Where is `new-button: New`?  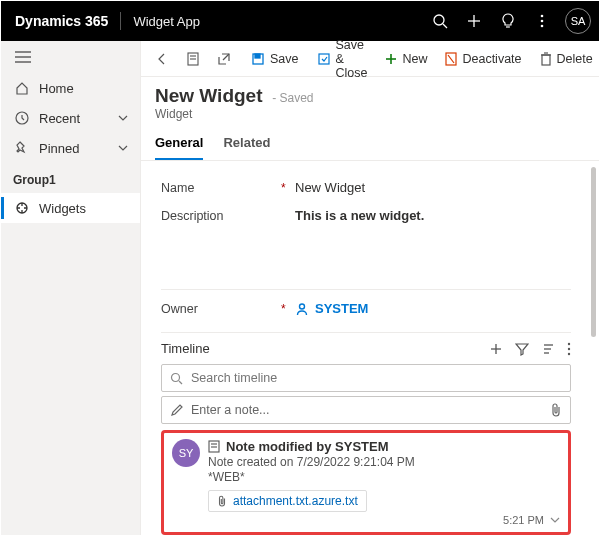
new-button: New is located at coordinates (406, 59).